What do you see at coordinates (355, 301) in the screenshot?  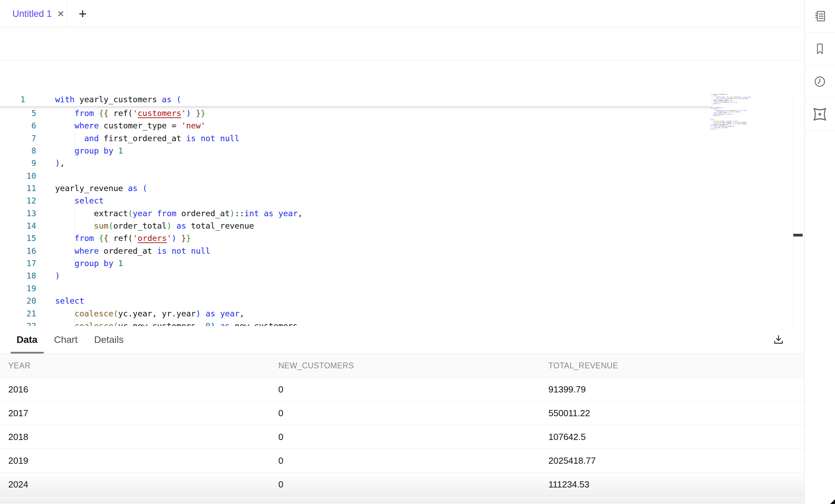 I see `code-line: 20select` at bounding box center [355, 301].